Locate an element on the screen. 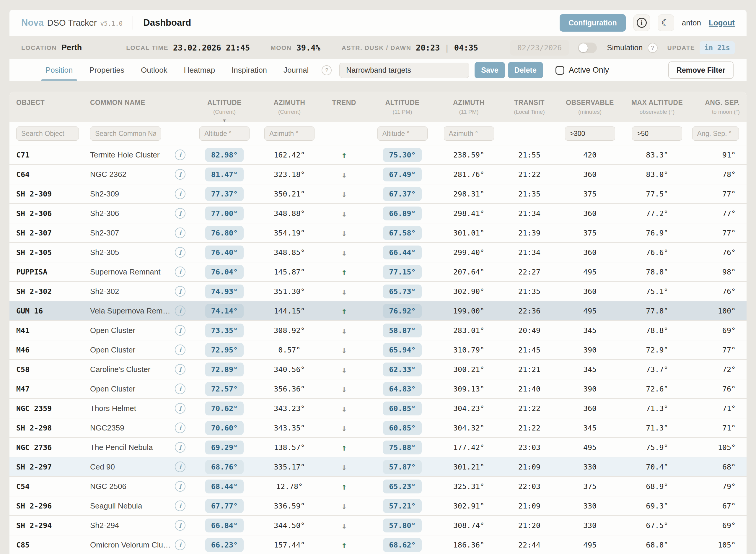  table-row: SH 2-307 Sh2-307 i 76.80° 354.19° ↓ 67.5… is located at coordinates (378, 232).